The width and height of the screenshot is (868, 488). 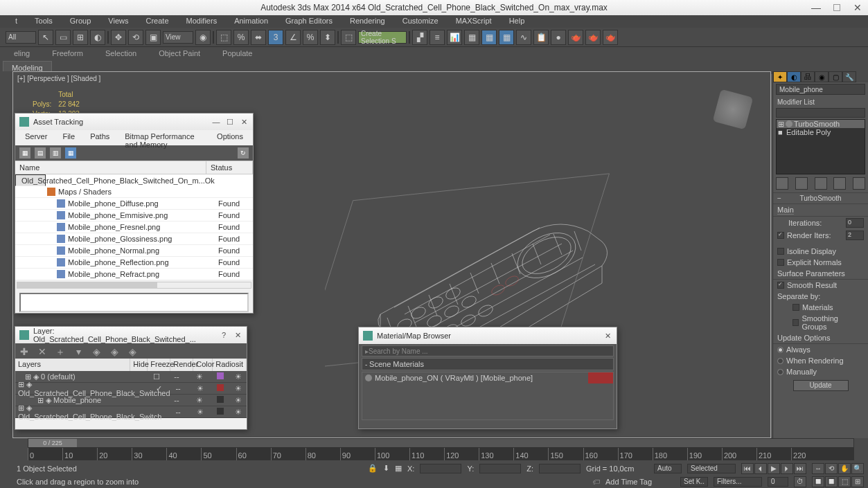 What do you see at coordinates (24, 351) in the screenshot?
I see `new-layer-icon: ✚` at bounding box center [24, 351].